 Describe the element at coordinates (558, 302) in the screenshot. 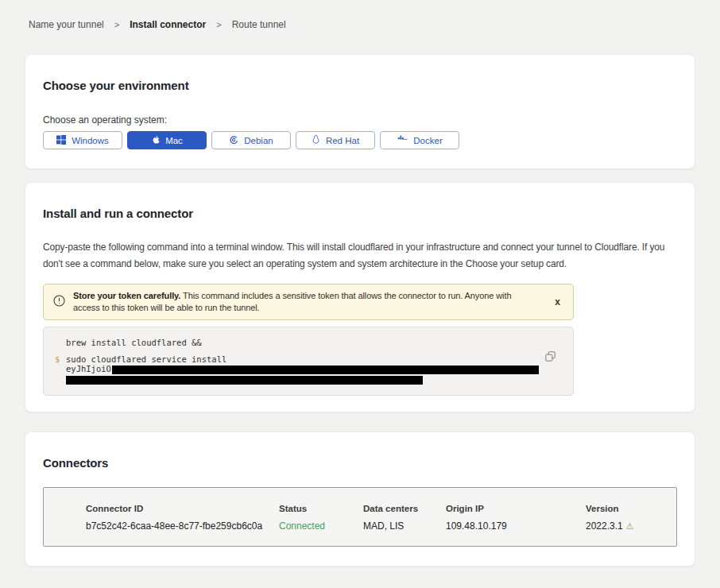

I see `close-icon: x` at that location.